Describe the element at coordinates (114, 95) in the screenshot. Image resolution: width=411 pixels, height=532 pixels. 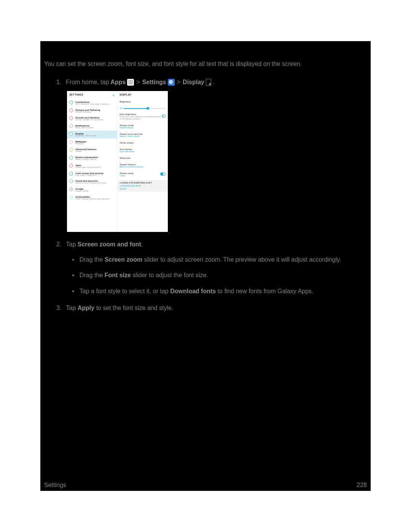
I see `search-icon: ⌕` at that location.